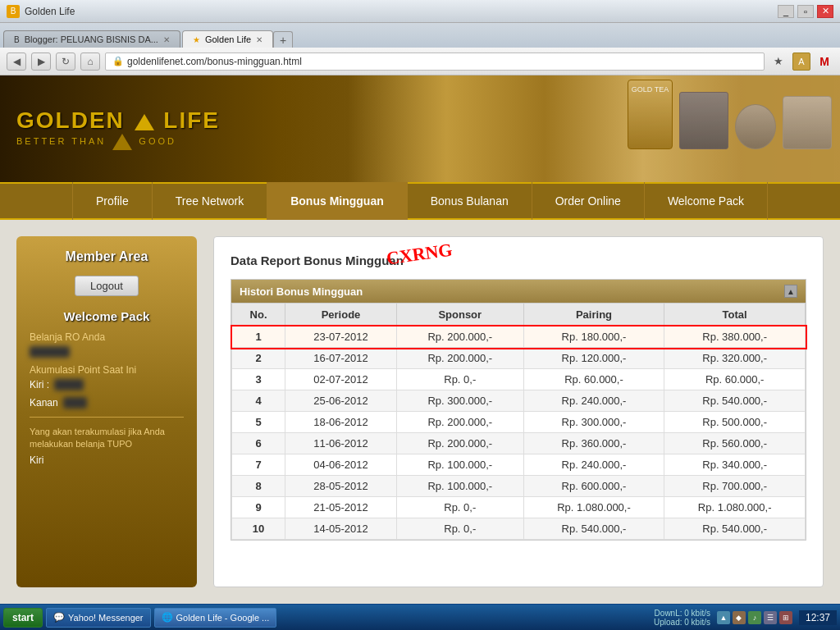 This screenshot has height=630, width=840. What do you see at coordinates (735, 315) in the screenshot?
I see `col-total: Total` at bounding box center [735, 315].